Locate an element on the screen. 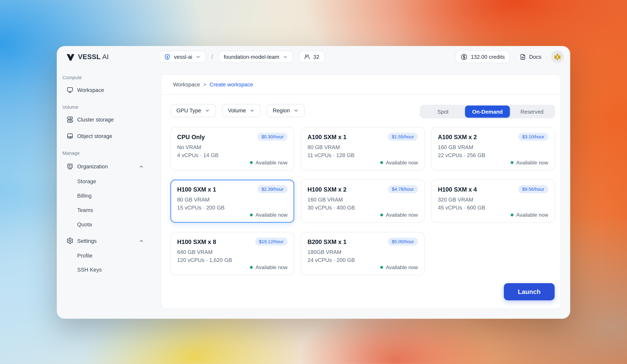  gpu-card-specs: 11 vCPUs · 128 GB is located at coordinates (363, 156).